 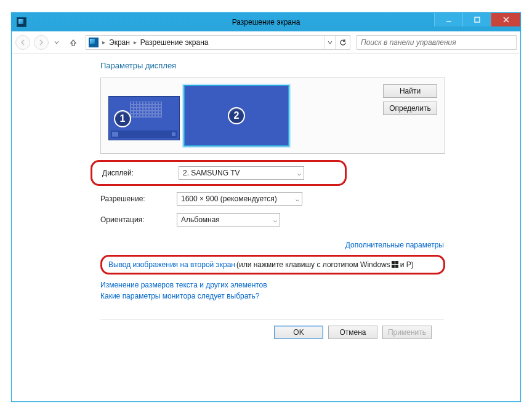 I want to click on maximize-button, so click(x=477, y=20).